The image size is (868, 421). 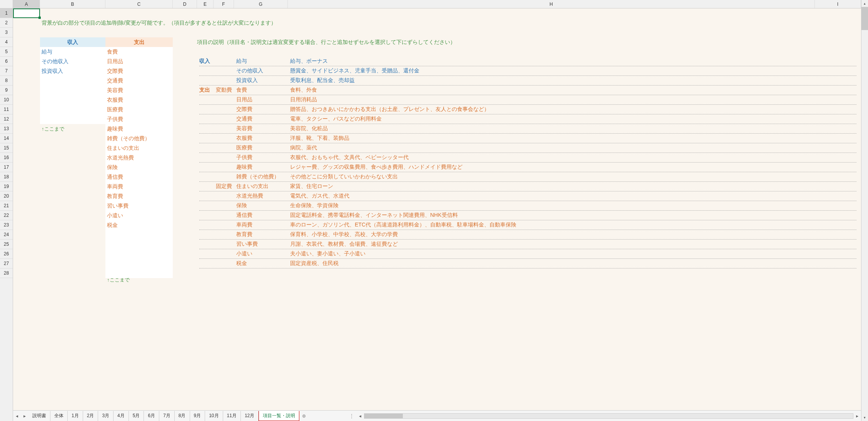 I want to click on expense-item-cell: 通信費, so click(x=139, y=177).